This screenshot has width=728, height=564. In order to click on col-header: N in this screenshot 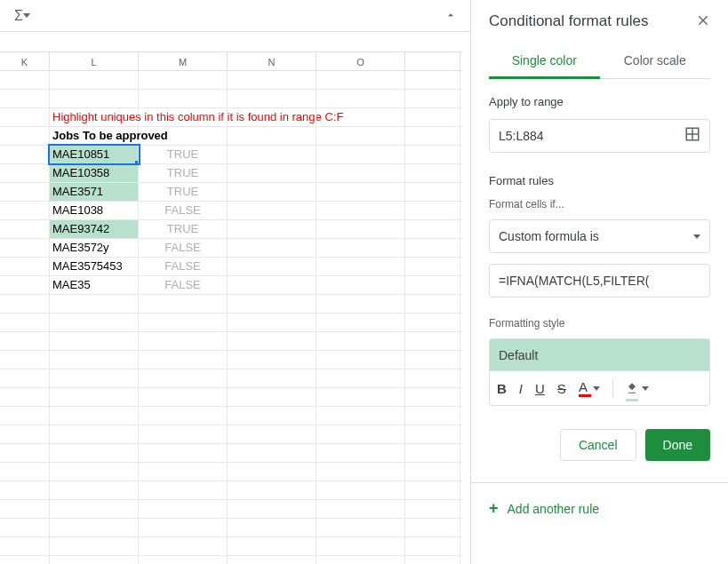, I will do `click(272, 61)`.